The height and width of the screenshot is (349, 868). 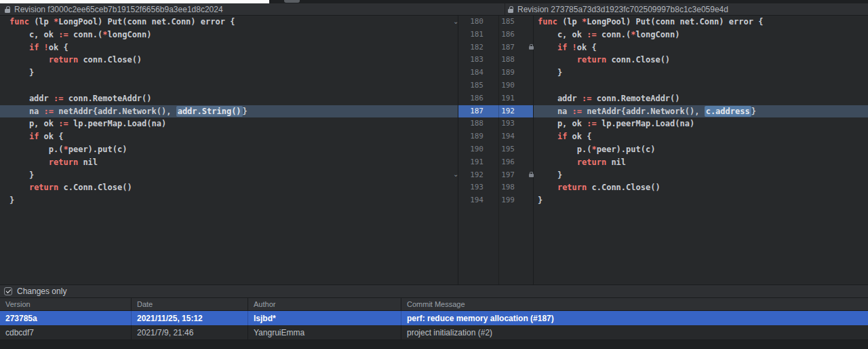 I want to click on right-line-number: 191, so click(x=499, y=99).